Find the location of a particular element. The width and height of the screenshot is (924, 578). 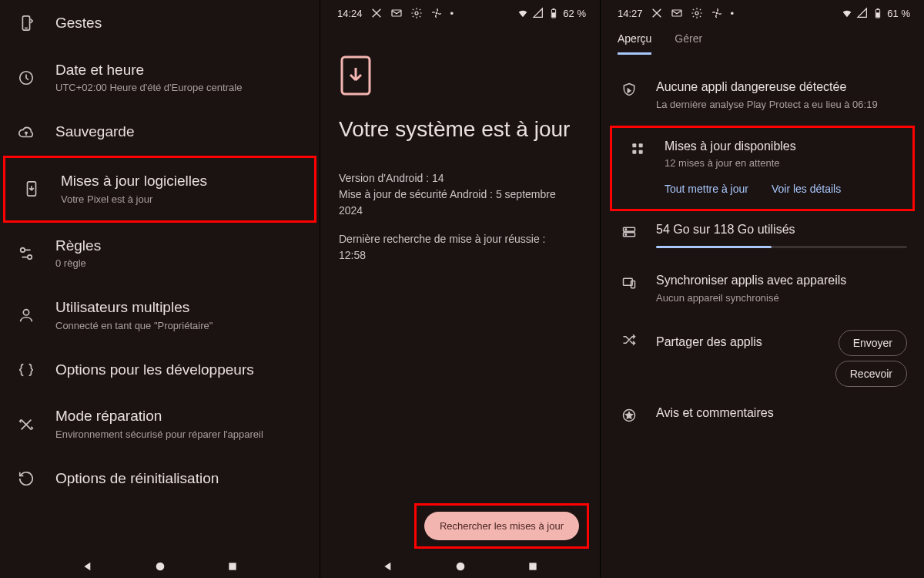

row-title: Sauvegarde is located at coordinates (182, 133).